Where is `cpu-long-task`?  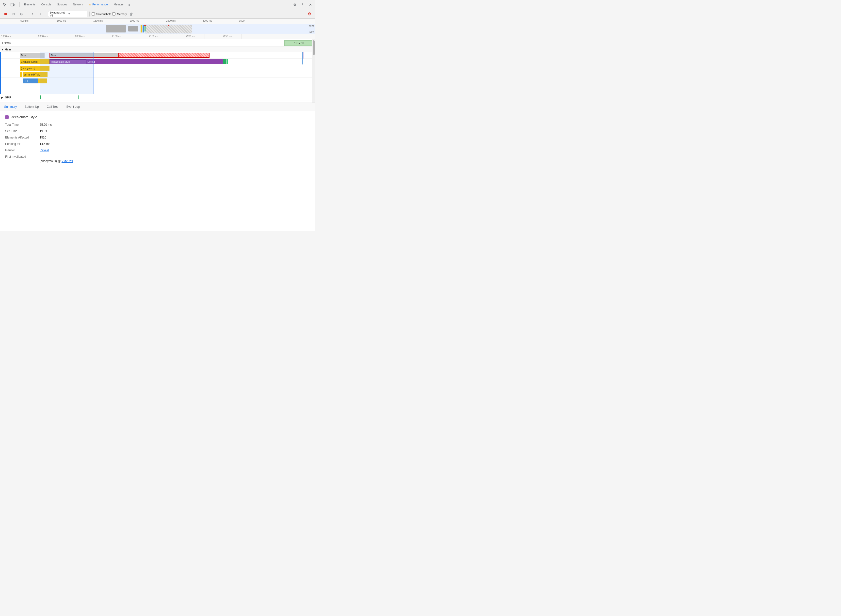 cpu-long-task is located at coordinates (169, 29).